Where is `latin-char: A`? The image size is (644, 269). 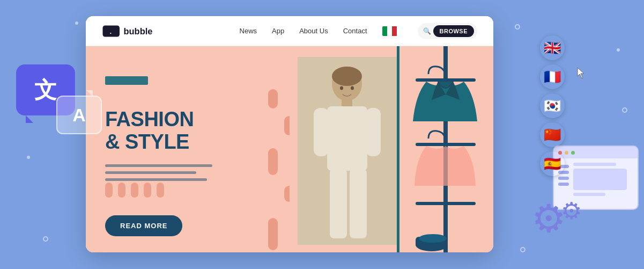 latin-char: A is located at coordinates (79, 115).